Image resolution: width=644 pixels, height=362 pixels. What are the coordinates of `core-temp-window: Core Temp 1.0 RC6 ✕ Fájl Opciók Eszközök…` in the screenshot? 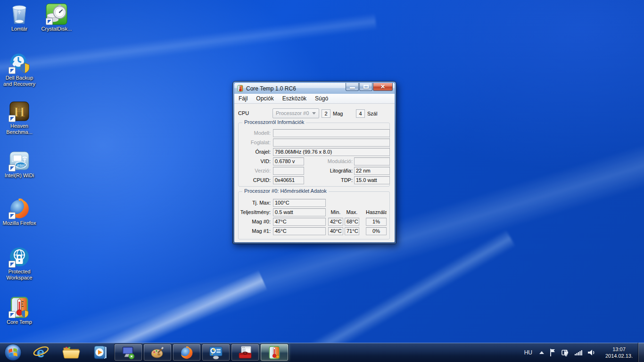 It's located at (314, 163).